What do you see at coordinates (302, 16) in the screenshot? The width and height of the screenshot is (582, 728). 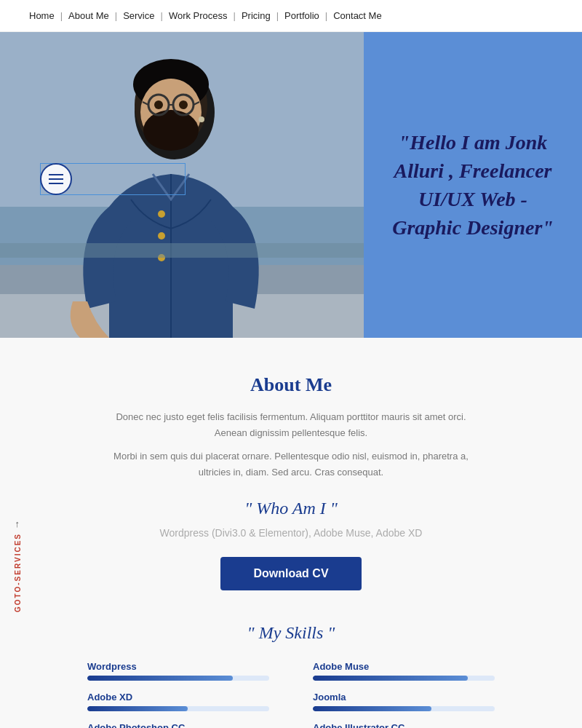 I see `nav-portfolio: Portfolio` at bounding box center [302, 16].